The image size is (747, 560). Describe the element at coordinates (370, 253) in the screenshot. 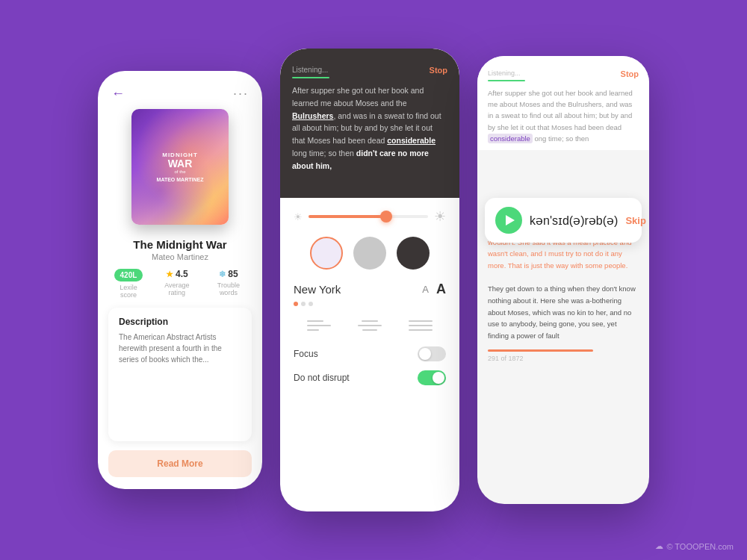

I see `theme-gray` at that location.